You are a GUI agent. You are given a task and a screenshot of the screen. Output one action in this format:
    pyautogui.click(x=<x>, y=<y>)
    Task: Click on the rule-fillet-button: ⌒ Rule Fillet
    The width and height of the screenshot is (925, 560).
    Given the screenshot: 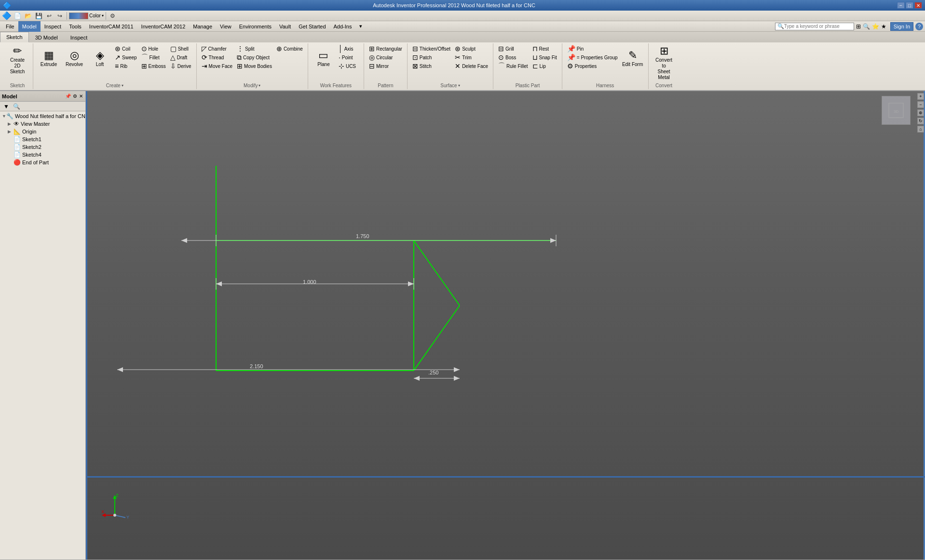 What is the action you would take?
    pyautogui.click(x=513, y=66)
    